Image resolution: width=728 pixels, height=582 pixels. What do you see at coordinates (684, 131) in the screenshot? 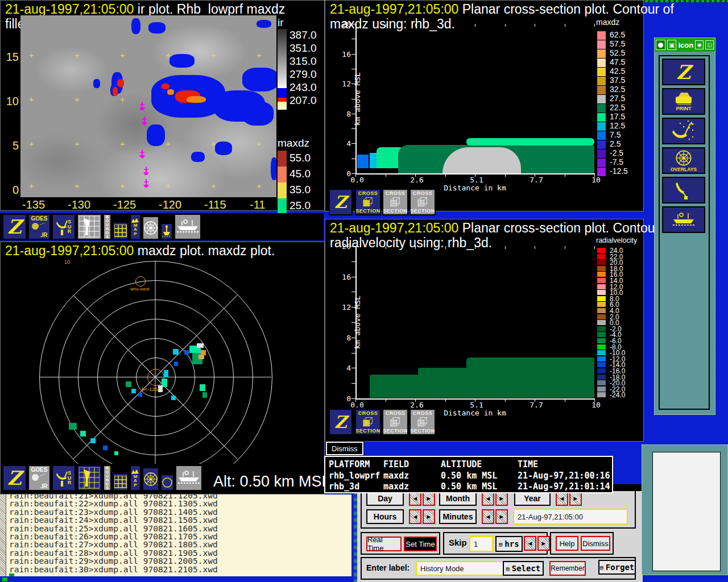
I see `icon-panel-stars-dish-icon` at bounding box center [684, 131].